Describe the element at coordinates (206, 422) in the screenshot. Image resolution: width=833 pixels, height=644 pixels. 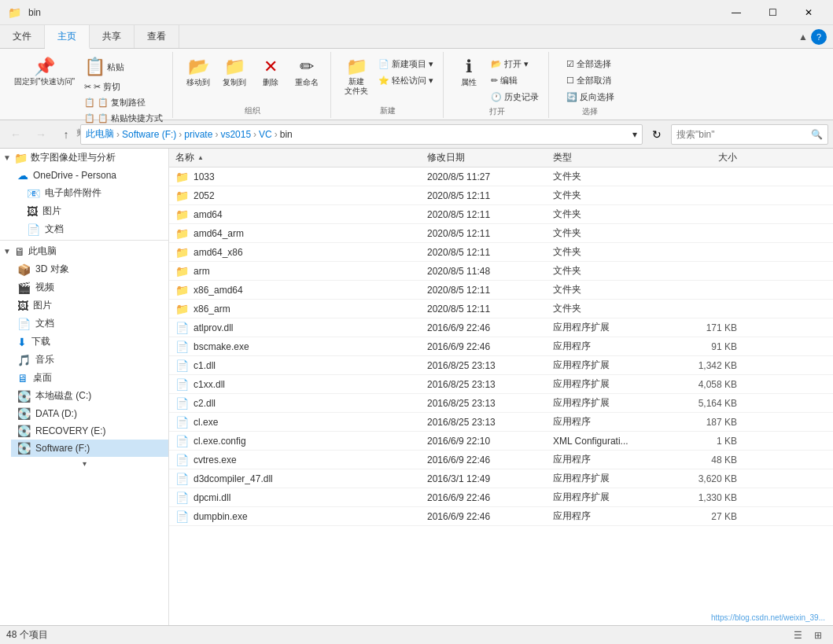
I see `file-name: cl.exe` at that location.